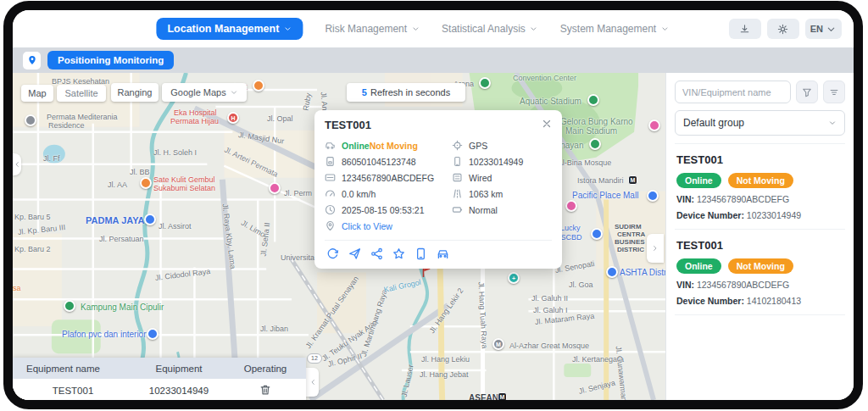 This screenshot has height=411, width=868. What do you see at coordinates (135, 92) in the screenshot?
I see `ranging-button: Ranging` at bounding box center [135, 92].